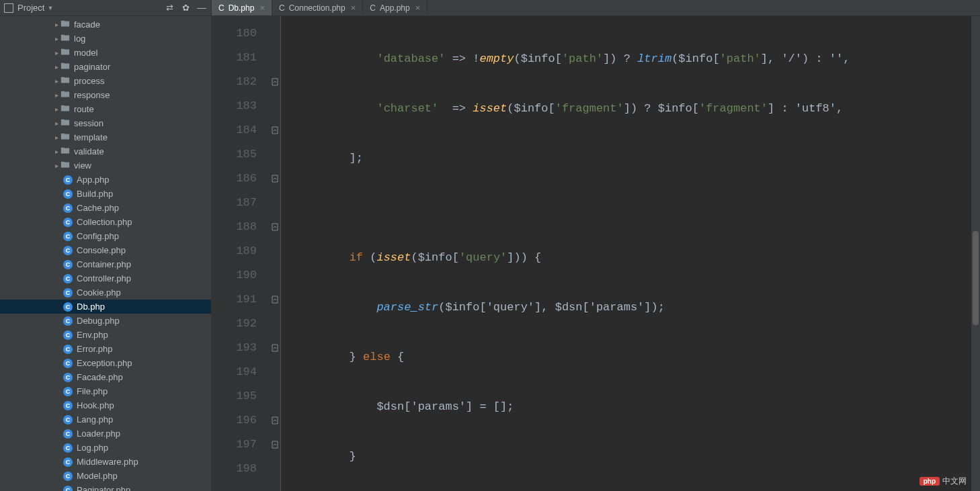 This screenshot has width=980, height=491. Describe the element at coordinates (930, 481) in the screenshot. I see `watermark-badge: php` at that location.